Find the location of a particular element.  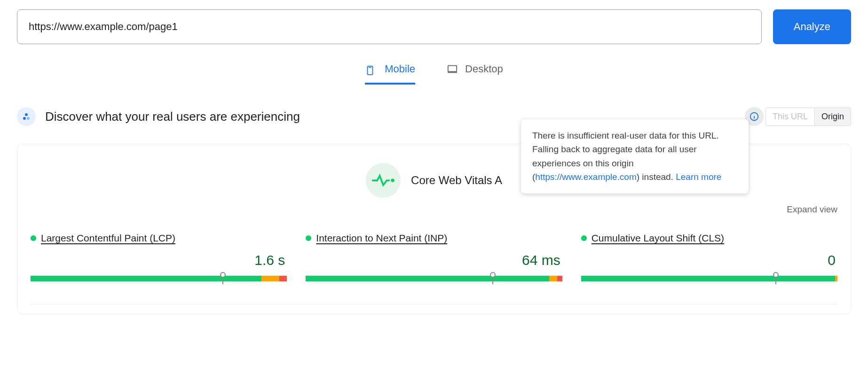

pulse-icon is located at coordinates (383, 180).